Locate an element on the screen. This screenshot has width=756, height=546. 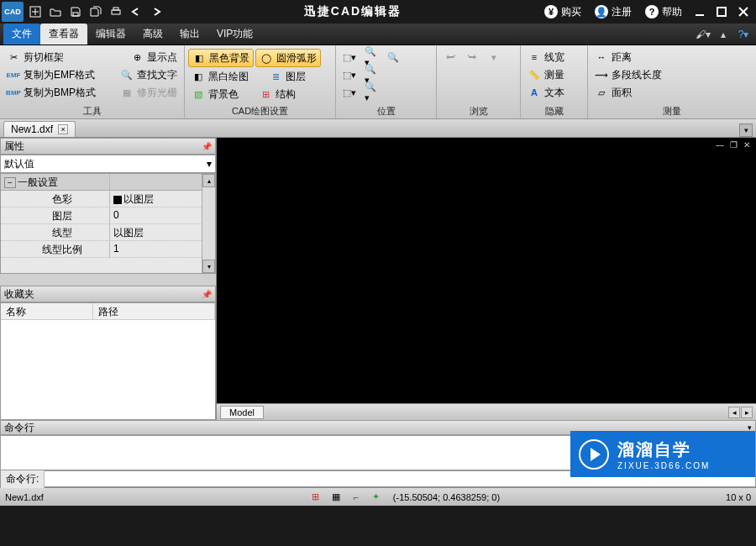
btn-bg-color: ▧背景色 is located at coordinates (215, 94).